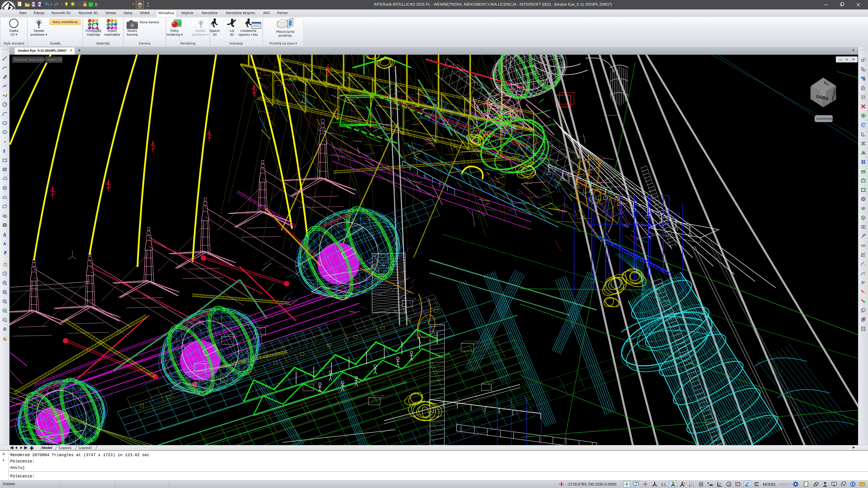 This screenshot has width=868, height=488. I want to click on svg-text: Powyżej, lewy przód, so click(30, 59).